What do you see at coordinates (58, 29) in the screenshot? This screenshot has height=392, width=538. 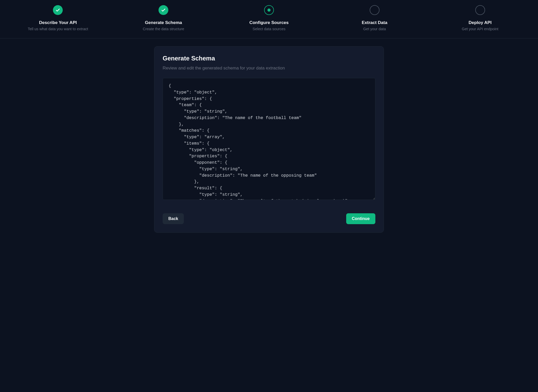 I see `step-subtitle: Tell us what data you want to extract` at bounding box center [58, 29].